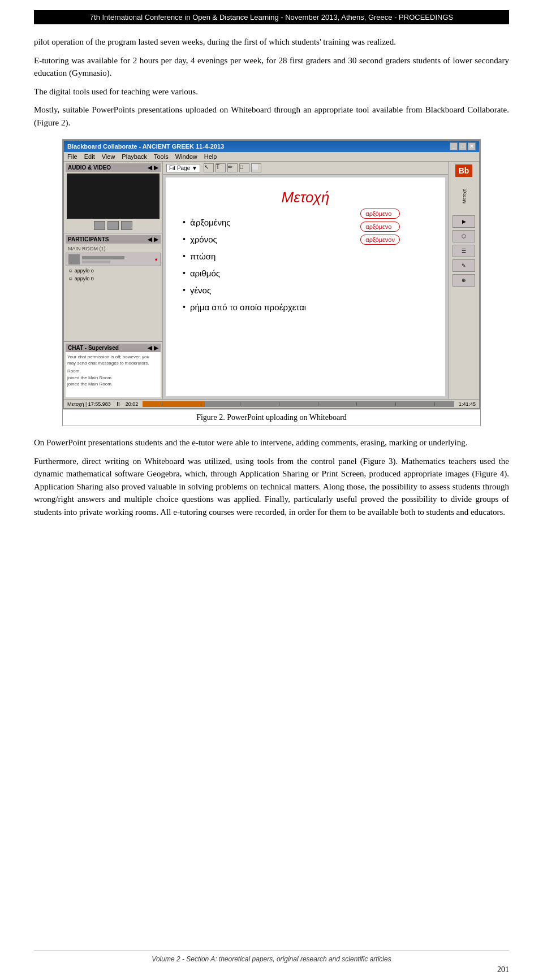 Image resolution: width=543 pixels, height=980 pixels. I want to click on wb-item-4: • αριθμός, so click(305, 274).